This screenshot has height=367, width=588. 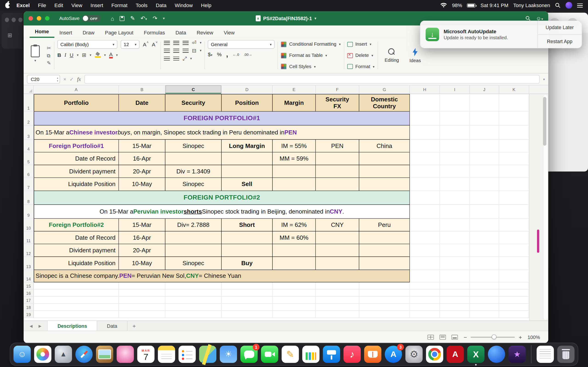 What do you see at coordinates (294, 184) in the screenshot?
I see `cell-E7` at bounding box center [294, 184].